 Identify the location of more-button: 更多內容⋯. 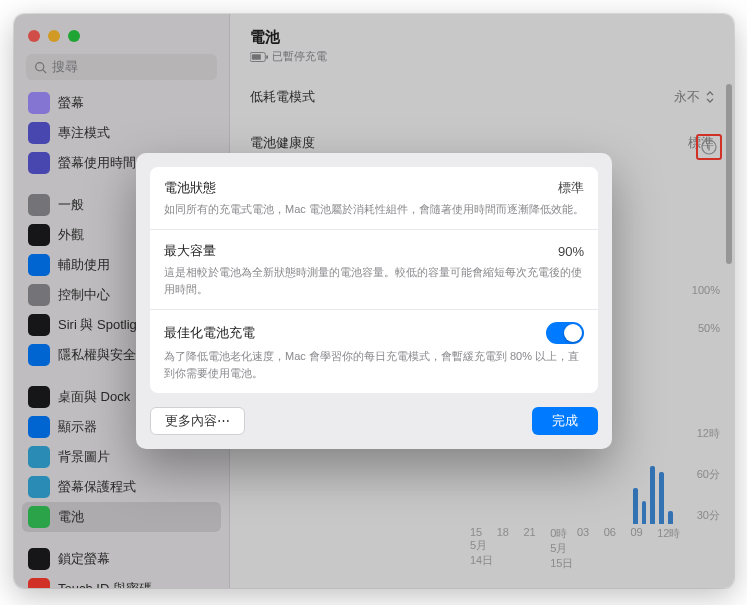
(198, 421).